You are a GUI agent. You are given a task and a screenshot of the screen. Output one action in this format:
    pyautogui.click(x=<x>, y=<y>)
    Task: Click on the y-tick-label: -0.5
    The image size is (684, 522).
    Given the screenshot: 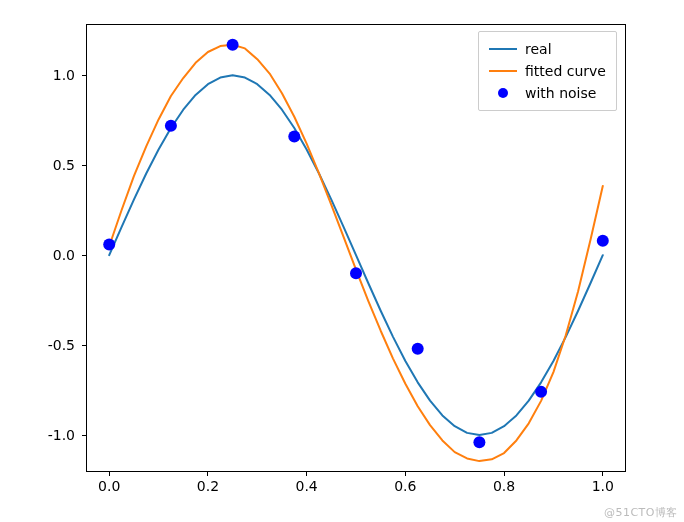 What is the action you would take?
    pyautogui.click(x=62, y=345)
    